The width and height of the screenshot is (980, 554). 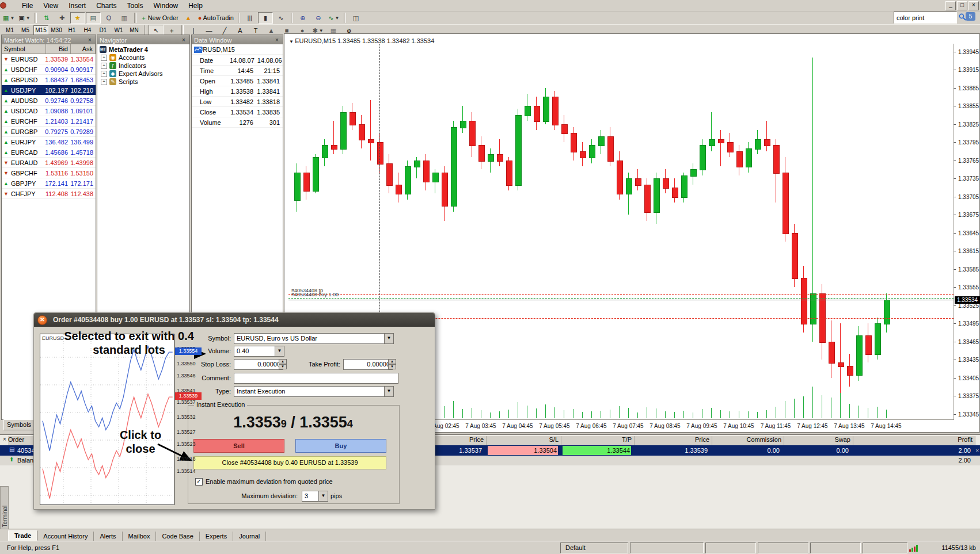 I want to click on indicators-button: ∿▼, so click(x=334, y=18).